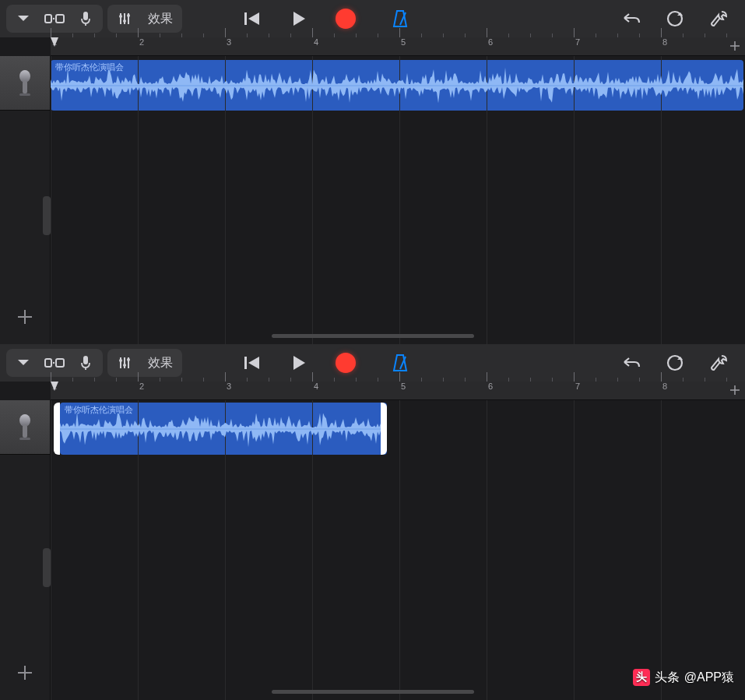 This screenshot has width=745, height=700. I want to click on rewind-icon, so click(252, 19).